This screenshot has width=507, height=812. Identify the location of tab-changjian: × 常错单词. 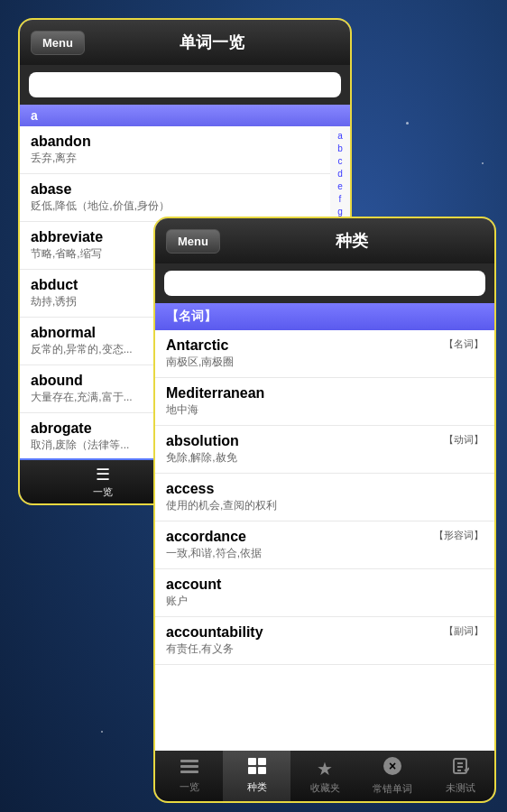
(393, 776).